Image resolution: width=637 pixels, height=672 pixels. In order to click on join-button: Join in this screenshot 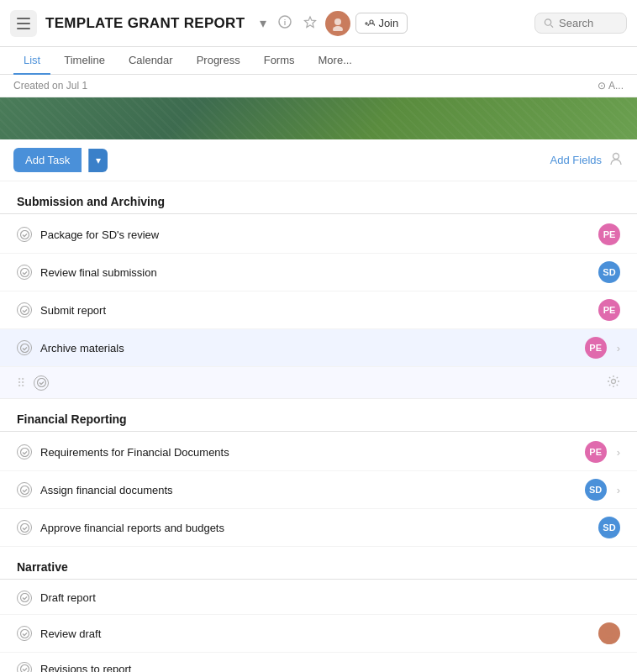, I will do `click(382, 24)`.